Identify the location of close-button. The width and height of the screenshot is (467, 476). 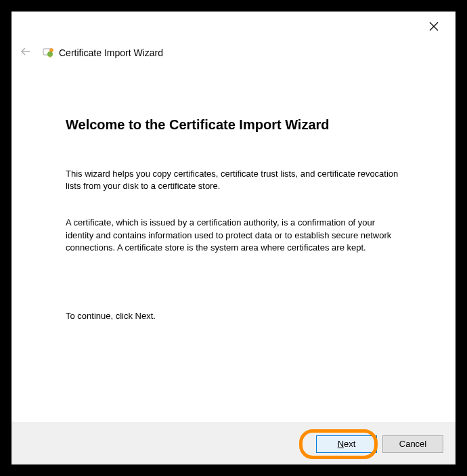
(434, 28).